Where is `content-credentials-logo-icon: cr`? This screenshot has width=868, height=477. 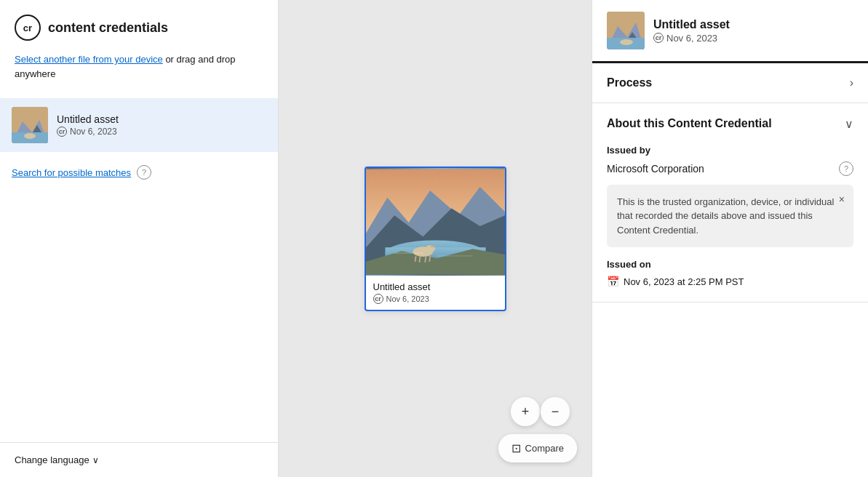
content-credentials-logo-icon: cr is located at coordinates (28, 28).